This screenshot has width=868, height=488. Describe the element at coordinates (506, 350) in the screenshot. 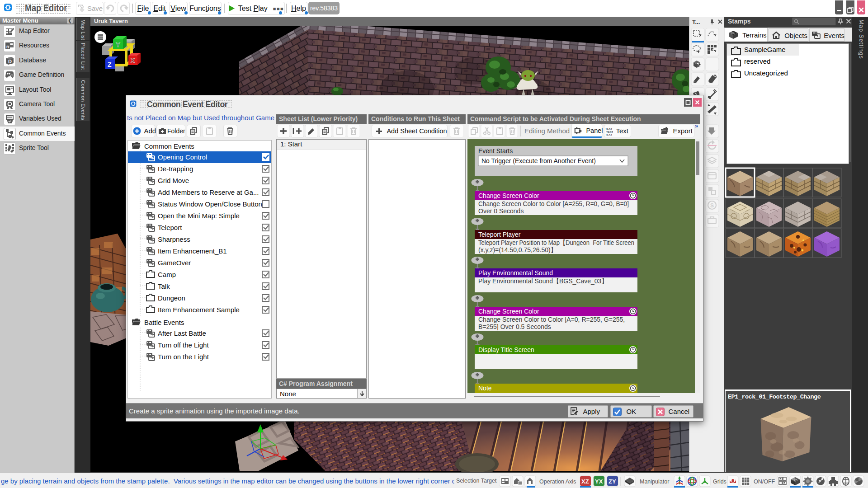

I see `svg-text: Display Title Screen` at that location.